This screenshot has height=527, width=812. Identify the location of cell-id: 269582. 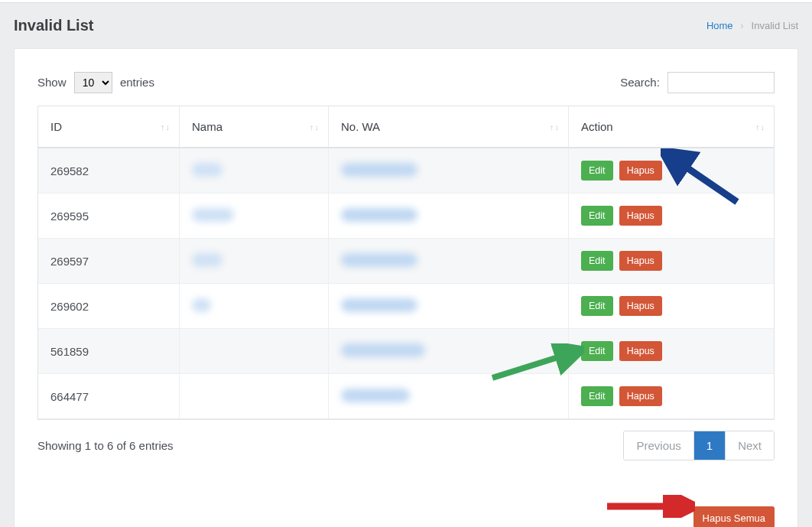
(109, 171).